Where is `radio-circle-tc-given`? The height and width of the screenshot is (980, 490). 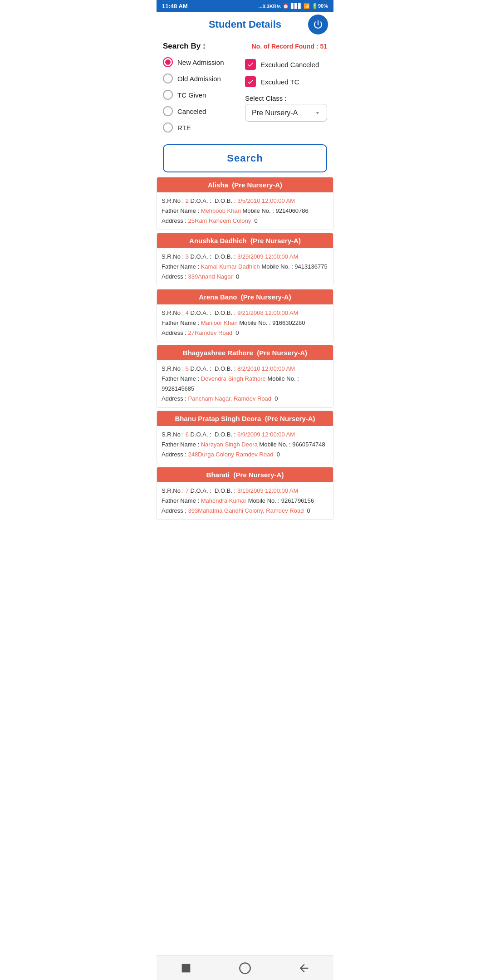
radio-circle-tc-given is located at coordinates (168, 95).